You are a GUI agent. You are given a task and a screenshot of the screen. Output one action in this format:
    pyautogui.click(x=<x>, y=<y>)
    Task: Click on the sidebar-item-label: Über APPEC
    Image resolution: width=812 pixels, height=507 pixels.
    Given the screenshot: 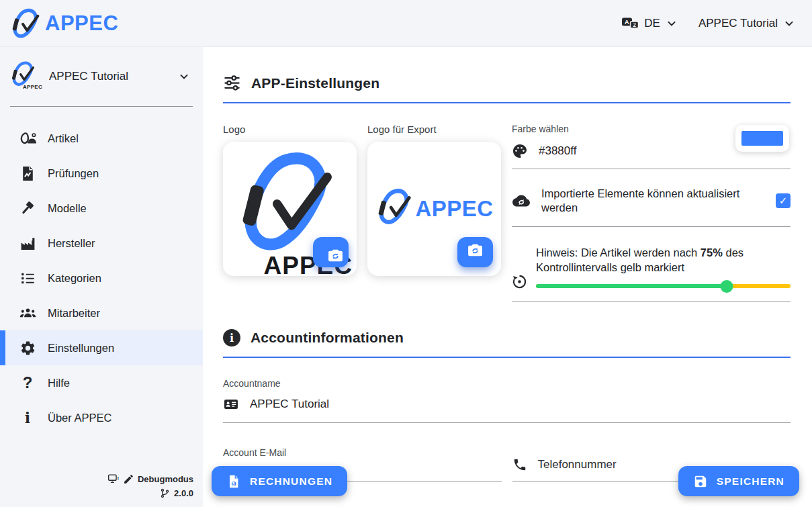 What is the action you would take?
    pyautogui.click(x=79, y=418)
    